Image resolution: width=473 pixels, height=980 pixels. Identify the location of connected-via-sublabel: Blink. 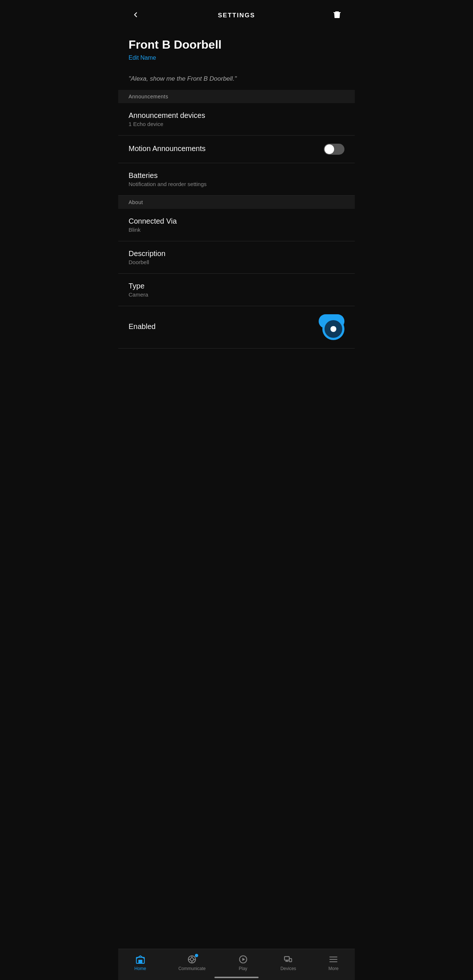
(237, 230).